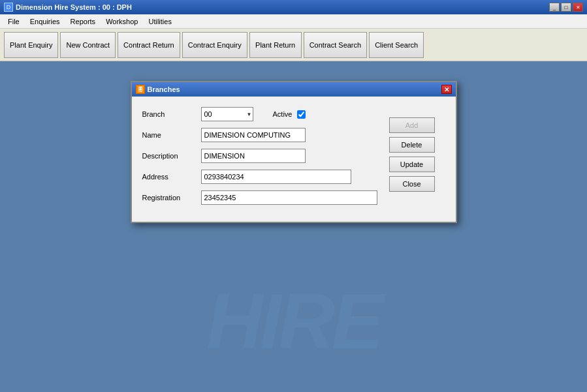 The height and width of the screenshot is (392, 587). Describe the element at coordinates (294, 156) in the screenshot. I see `dialog-body-inner: Add Delete Update Close Branch 00 ▼` at that location.